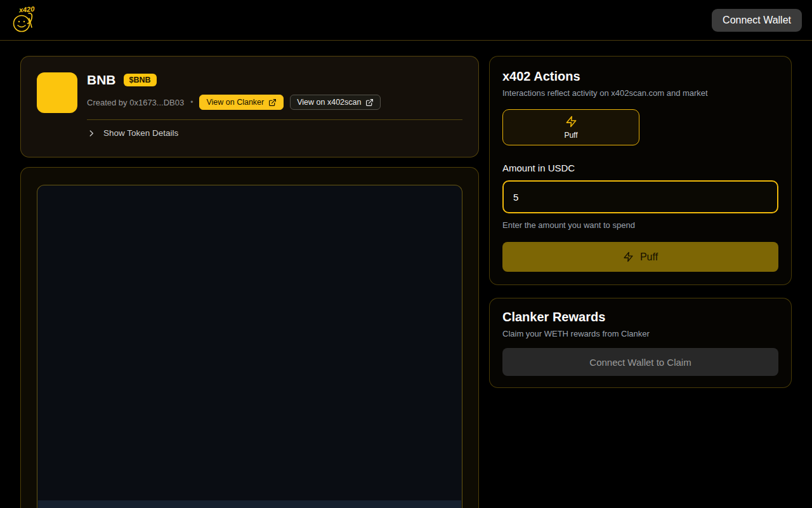  I want to click on connect-wallet-to-claim-button: Connect Wallet to Claim, so click(641, 362).